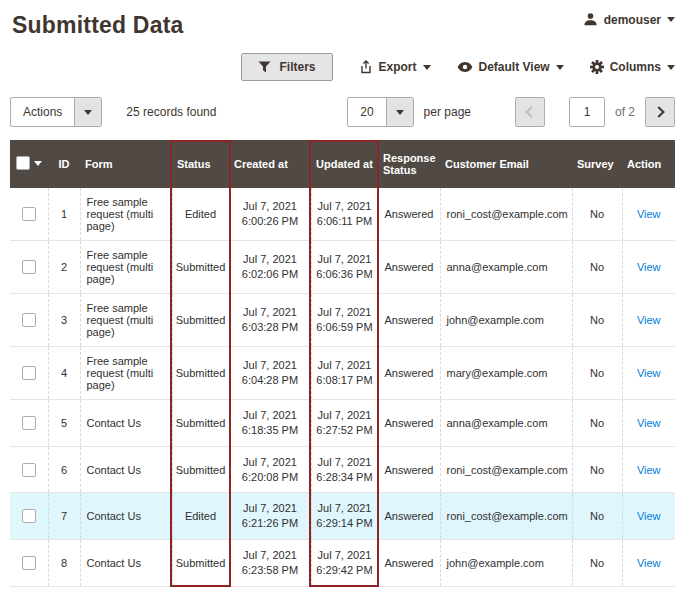 The height and width of the screenshot is (597, 685). Describe the element at coordinates (380, 112) in the screenshot. I see `per-page-dropdown: 20` at that location.